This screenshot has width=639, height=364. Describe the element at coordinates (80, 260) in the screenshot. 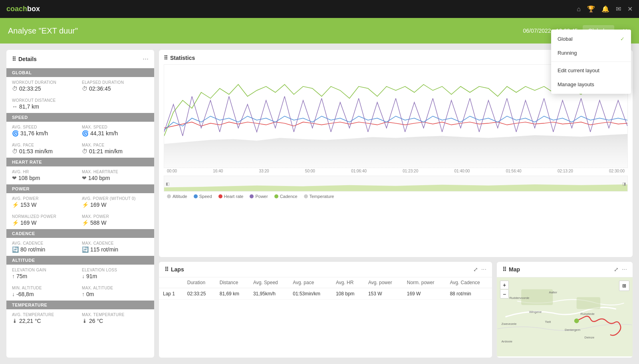

I see `section-altitude-header: ALTITUDE` at that location.